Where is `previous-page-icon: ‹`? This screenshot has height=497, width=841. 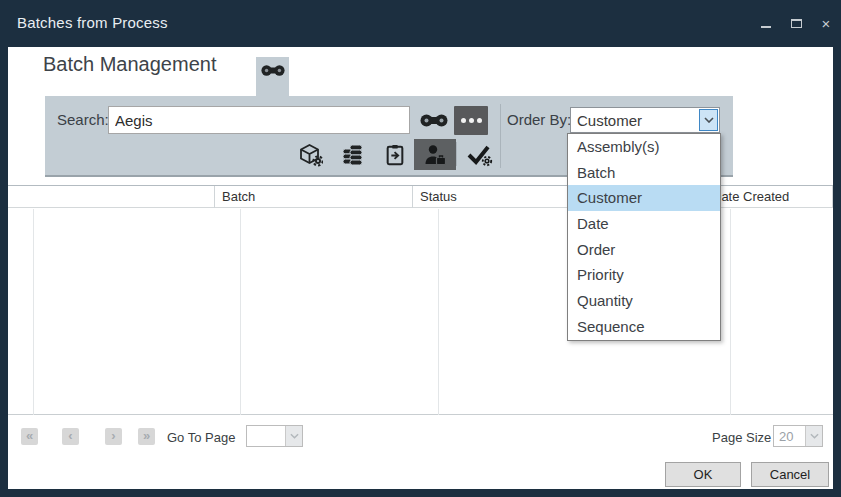
previous-page-icon: ‹ is located at coordinates (70, 436).